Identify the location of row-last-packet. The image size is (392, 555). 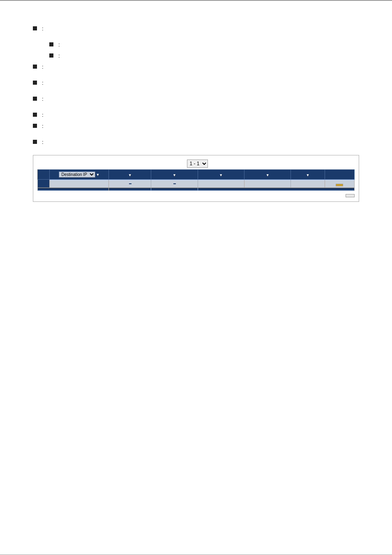
(267, 184).